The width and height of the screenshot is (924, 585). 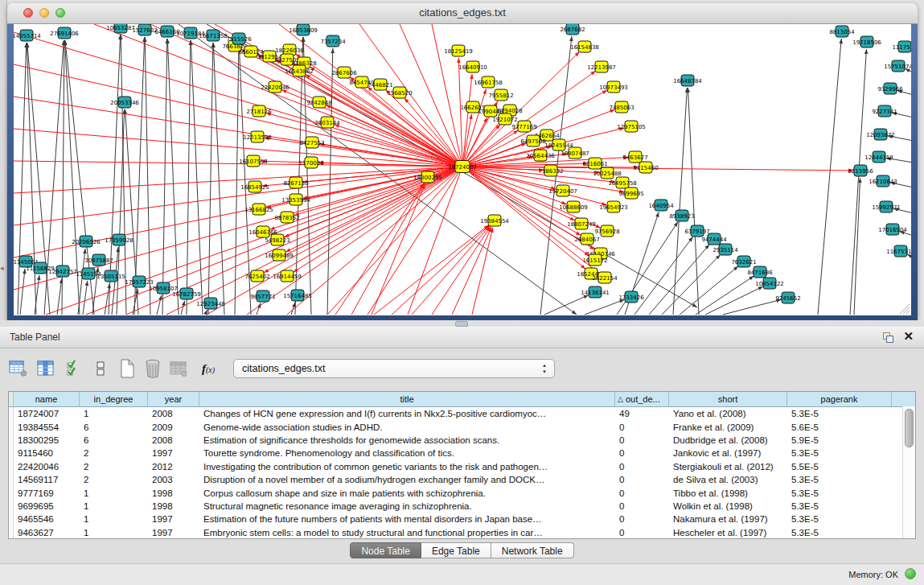 I want to click on tab-edge-table: Edge Table, so click(x=457, y=550).